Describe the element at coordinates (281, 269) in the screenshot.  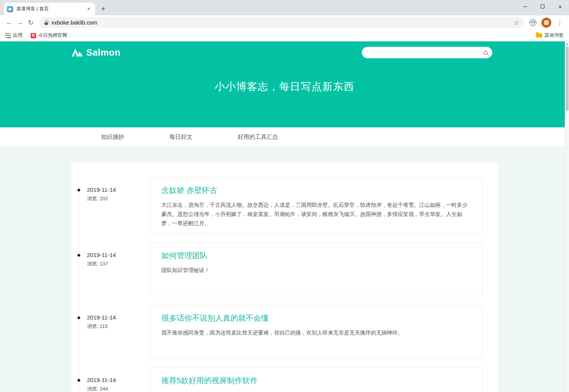
I see `post-item: 2019-11-14 浏览: 137 如何管理团队 团队知识管理秘诀！` at that location.